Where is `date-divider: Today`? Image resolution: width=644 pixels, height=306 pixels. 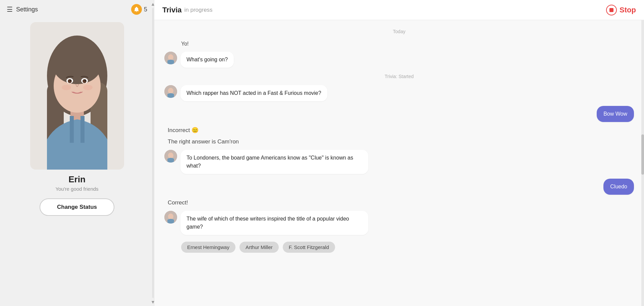
date-divider: Today is located at coordinates (399, 32).